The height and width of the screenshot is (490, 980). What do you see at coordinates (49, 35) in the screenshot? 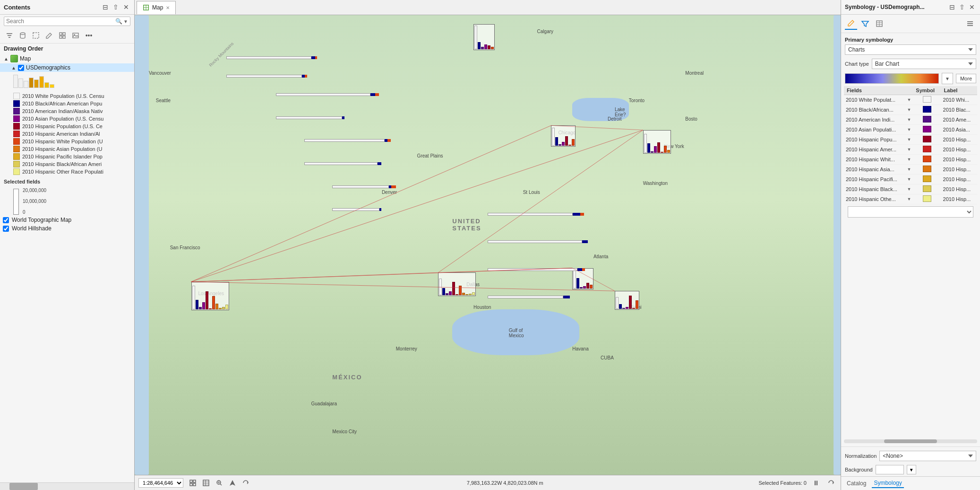
I see `layer-edit-btn` at bounding box center [49, 35].